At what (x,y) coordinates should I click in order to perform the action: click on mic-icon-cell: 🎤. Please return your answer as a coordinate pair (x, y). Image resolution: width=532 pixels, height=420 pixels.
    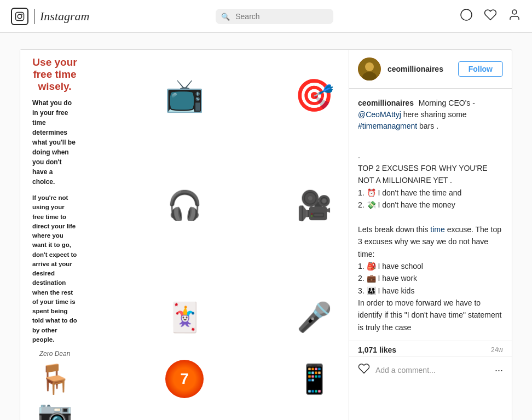
    Looking at the image, I should click on (314, 318).